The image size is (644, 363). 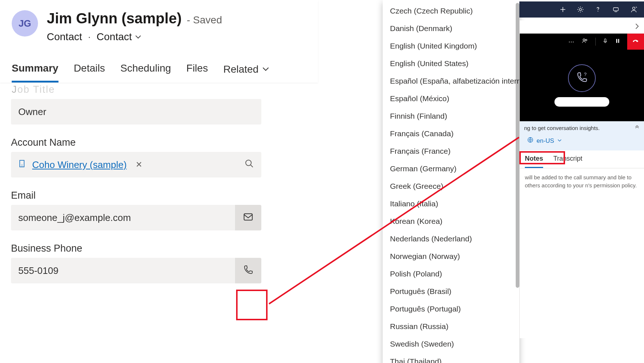 I want to click on add-icon, so click(x=563, y=9).